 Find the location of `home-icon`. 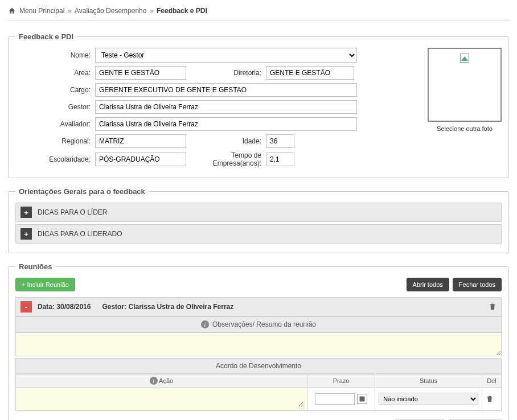

home-icon is located at coordinates (12, 11).